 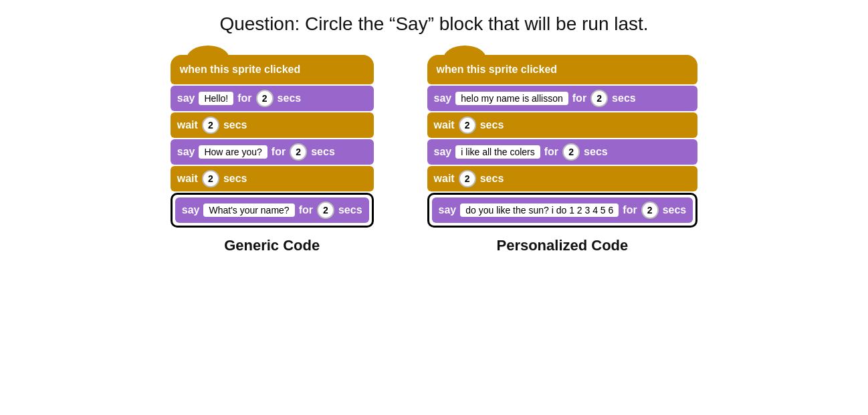 What do you see at coordinates (563, 70) in the screenshot?
I see `personalized-hat-block: when this sprite clicked` at bounding box center [563, 70].